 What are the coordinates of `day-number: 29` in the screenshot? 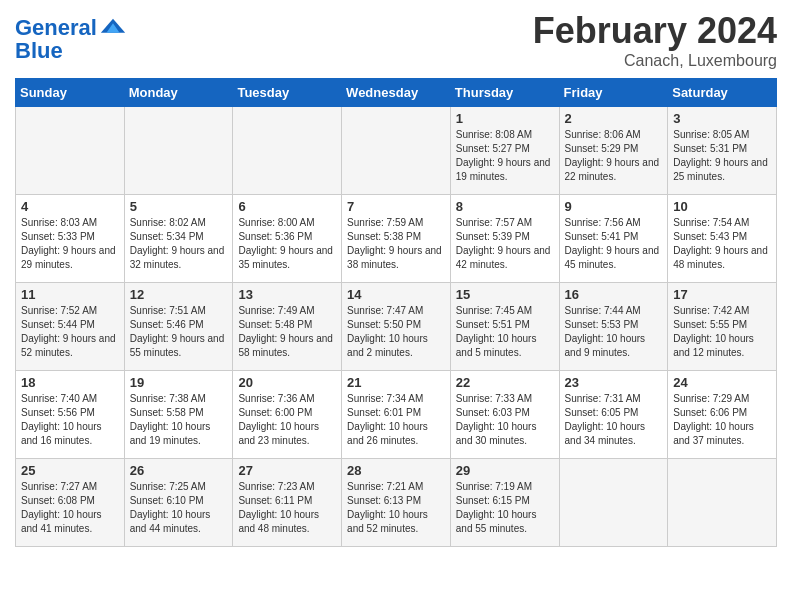 It's located at (505, 470).